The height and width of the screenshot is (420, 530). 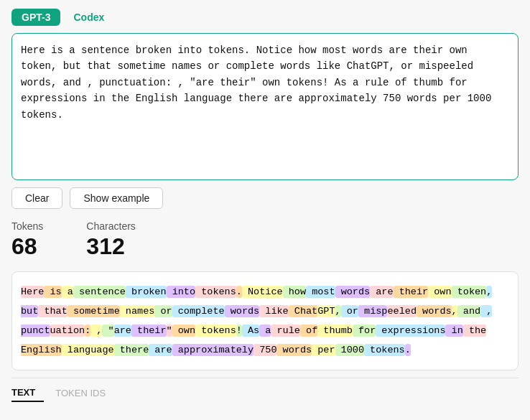 I want to click on bottom-tab-token-ids: TOKEN IDS, so click(x=85, y=393).